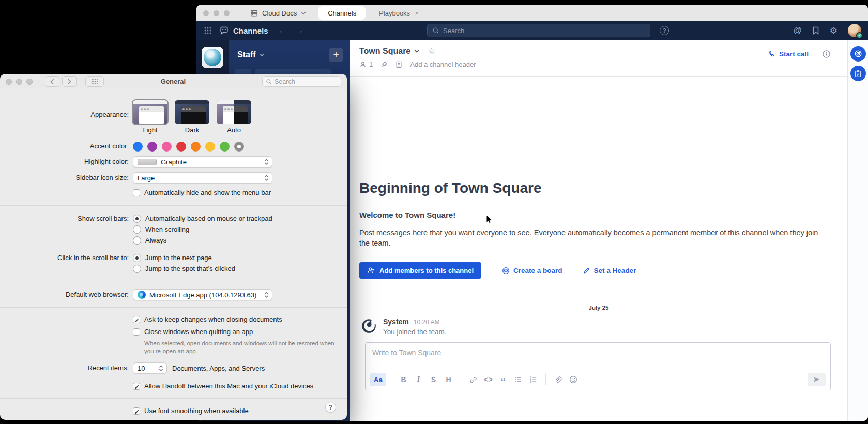 The width and height of the screenshot is (868, 424). I want to click on add-channel-header-link: Add a channel header, so click(443, 64).